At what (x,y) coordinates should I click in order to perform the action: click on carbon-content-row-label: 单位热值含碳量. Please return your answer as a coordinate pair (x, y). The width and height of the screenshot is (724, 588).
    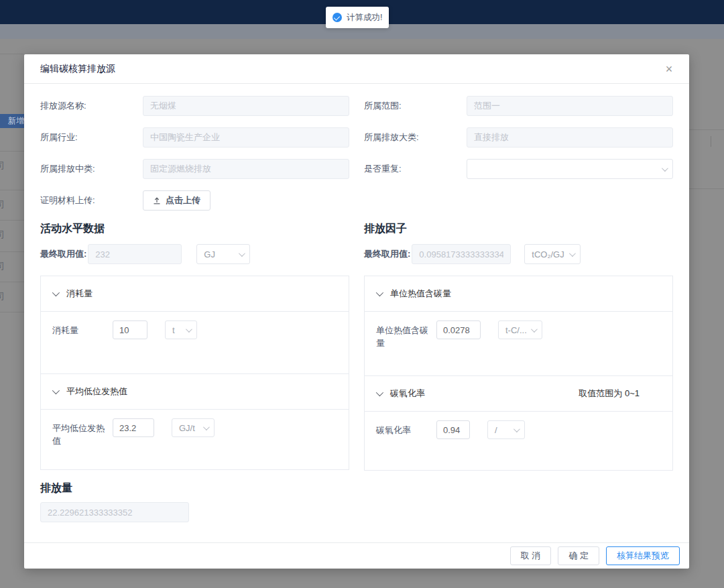
    Looking at the image, I should click on (406, 335).